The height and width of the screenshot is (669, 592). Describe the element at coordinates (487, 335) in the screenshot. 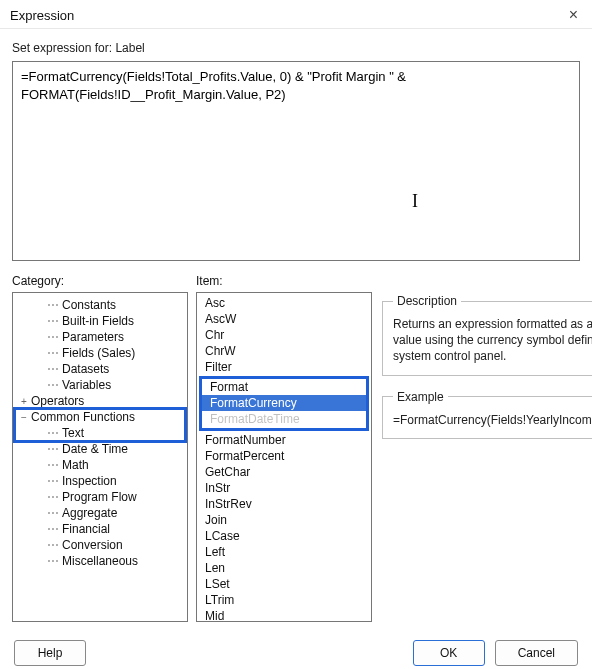

I see `description-group: Description Returns an expression format…` at that location.